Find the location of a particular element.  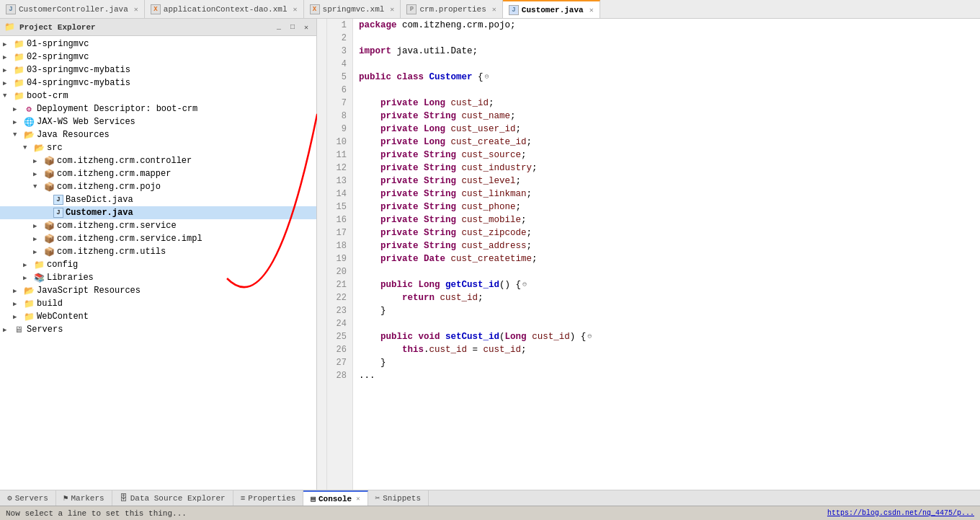

tree-arrow-build: ▶ is located at coordinates (18, 304).